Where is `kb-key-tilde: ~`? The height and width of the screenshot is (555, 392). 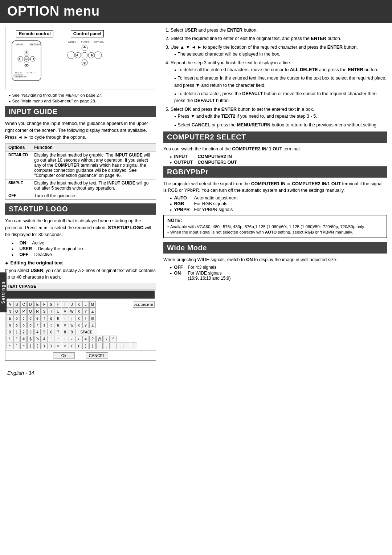
kb-key-tilde: ~ is located at coordinates (10, 346).